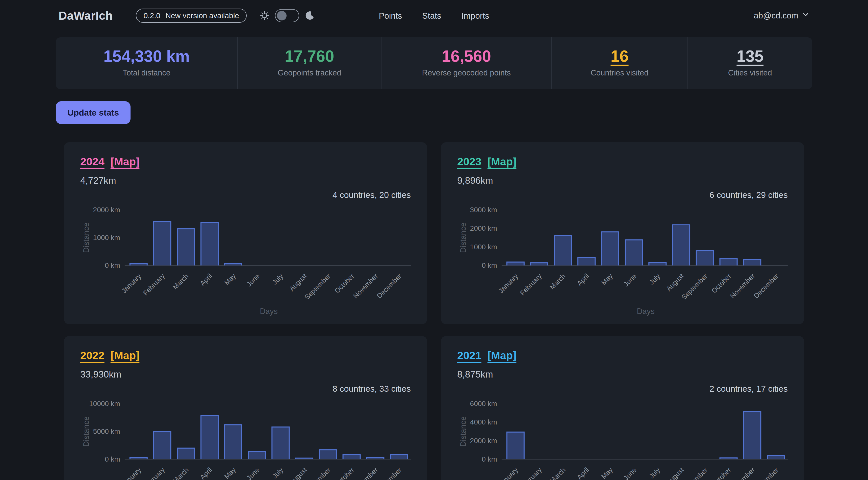  Describe the element at coordinates (93, 113) in the screenshot. I see `update-stats-button: Update stats` at that location.